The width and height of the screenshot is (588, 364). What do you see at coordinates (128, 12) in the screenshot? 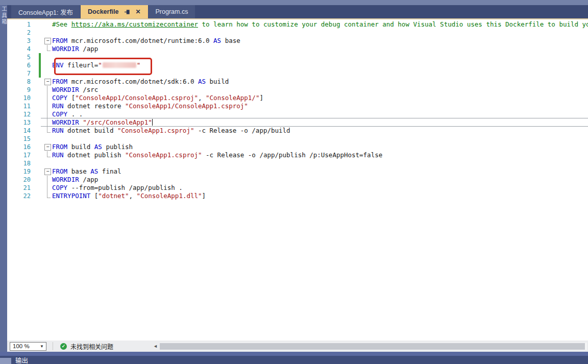
I see `pin-icon` at bounding box center [128, 12].